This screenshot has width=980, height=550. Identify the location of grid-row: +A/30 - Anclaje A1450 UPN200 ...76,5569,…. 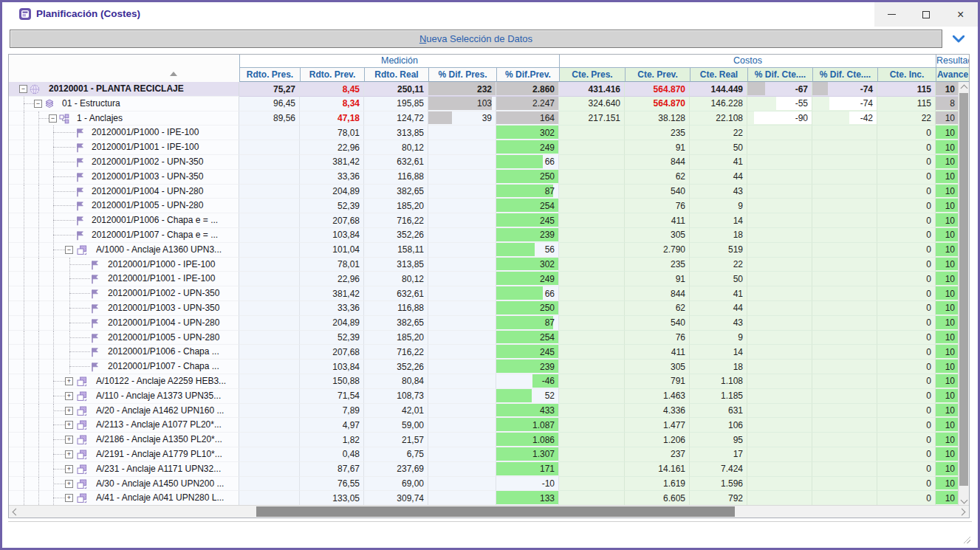
(489, 484).